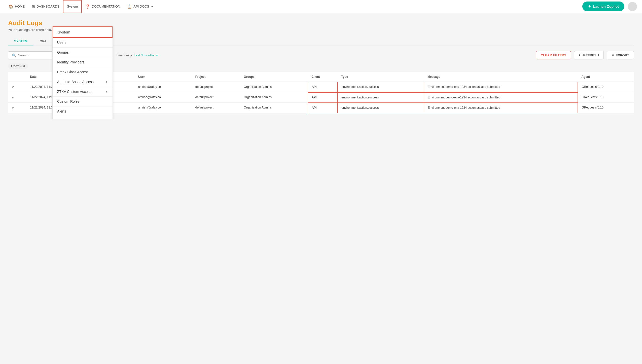 This screenshot has width=642, height=364. Describe the element at coordinates (21, 41) in the screenshot. I see `tab-system: SYSTEM` at that location.